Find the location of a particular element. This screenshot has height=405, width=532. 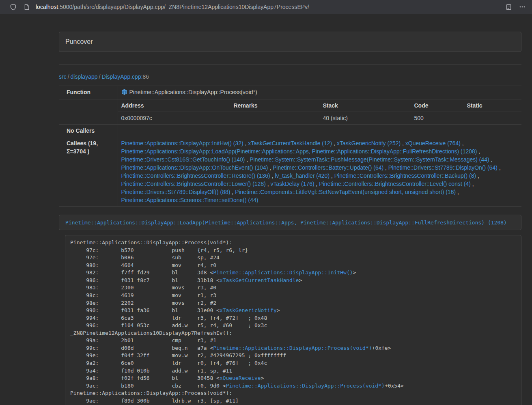

shield-icon is located at coordinates (13, 7).